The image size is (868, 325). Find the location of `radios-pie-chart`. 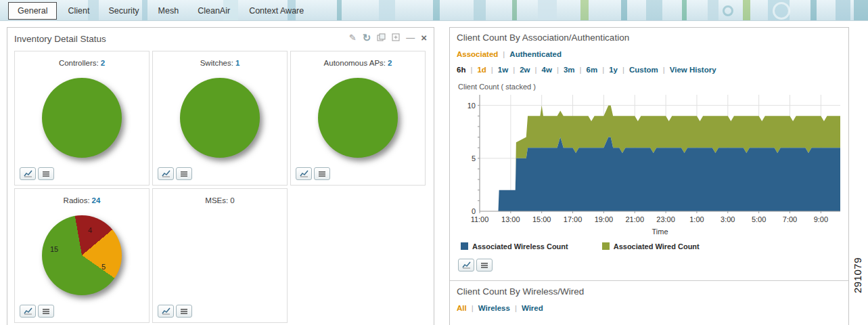

radios-pie-chart is located at coordinates (82, 255).